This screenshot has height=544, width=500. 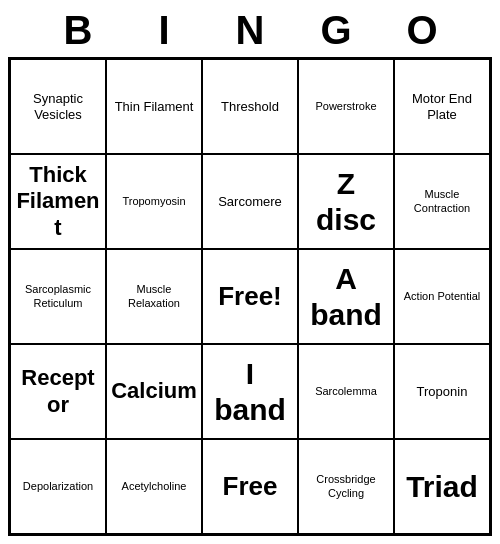 I want to click on cell-text-13: A band, so click(x=346, y=297).